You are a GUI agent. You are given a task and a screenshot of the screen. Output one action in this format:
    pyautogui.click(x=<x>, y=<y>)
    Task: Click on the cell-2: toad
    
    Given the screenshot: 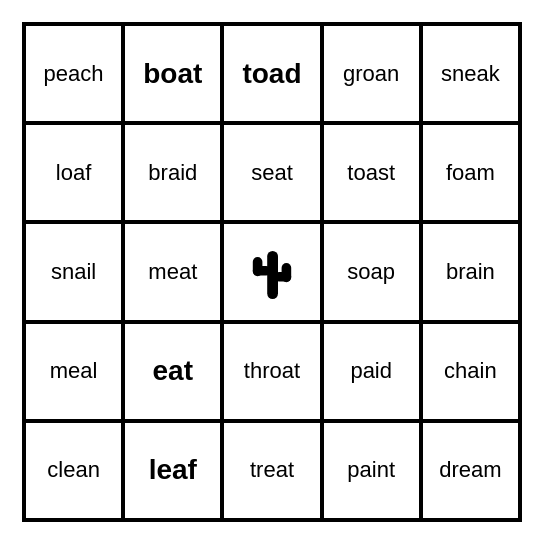 What is the action you would take?
    pyautogui.click(x=272, y=74)
    